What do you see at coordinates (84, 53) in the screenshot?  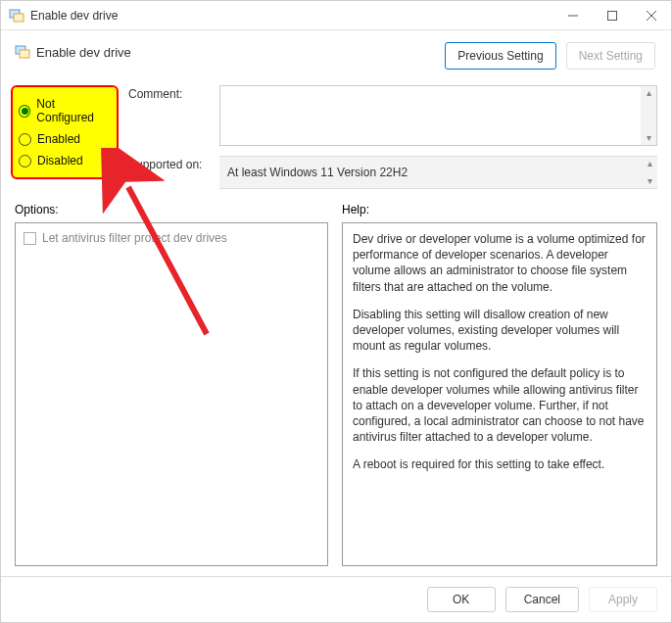 I see `setting-title: Enable dev drive` at bounding box center [84, 53].